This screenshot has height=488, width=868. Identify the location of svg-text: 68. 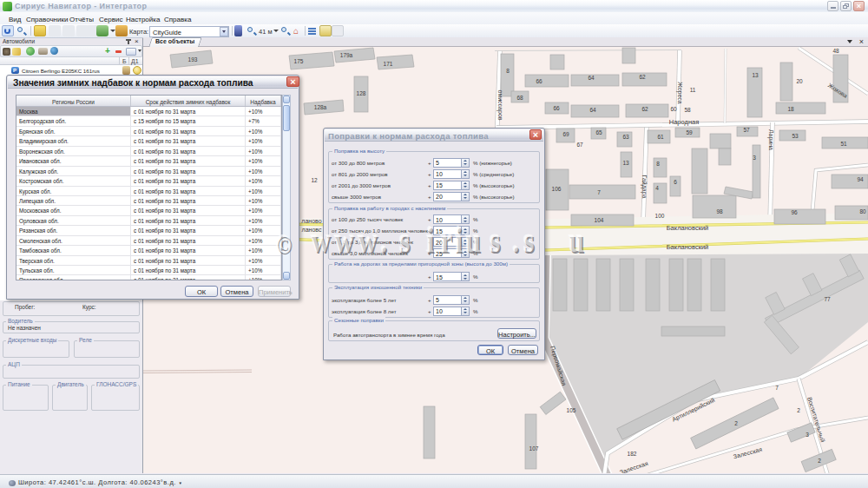
(520, 97).